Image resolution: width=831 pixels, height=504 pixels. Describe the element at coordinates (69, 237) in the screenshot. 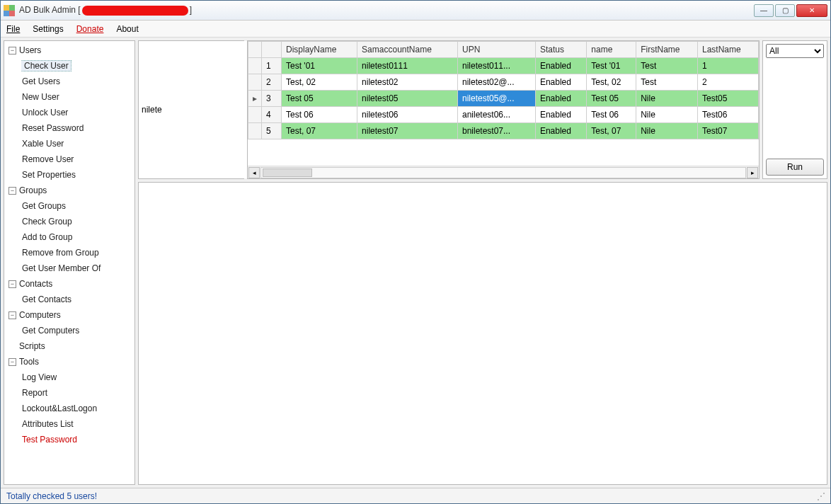

I see `tree-item: Add to Group` at that location.